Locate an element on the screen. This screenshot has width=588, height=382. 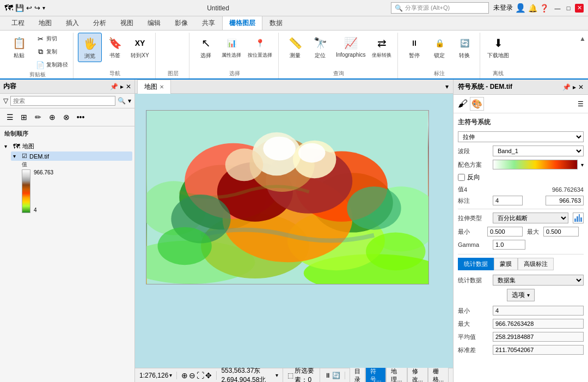
lock-button: 🔒 锁定 is located at coordinates (439, 47).